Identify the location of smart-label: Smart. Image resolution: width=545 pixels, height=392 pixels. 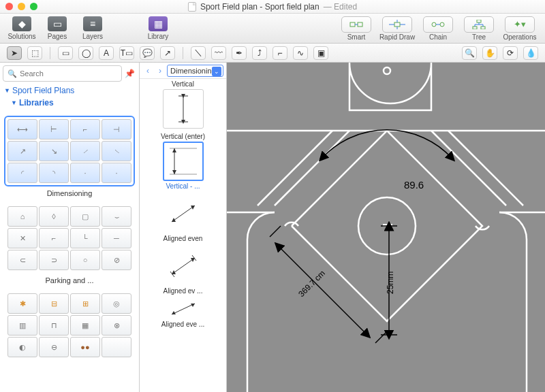
(357, 37).